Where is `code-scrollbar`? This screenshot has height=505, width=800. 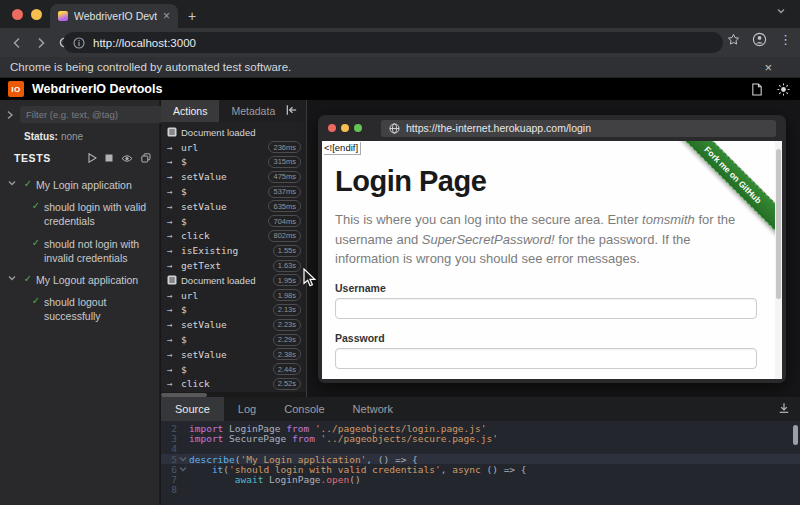 code-scrollbar is located at coordinates (796, 435).